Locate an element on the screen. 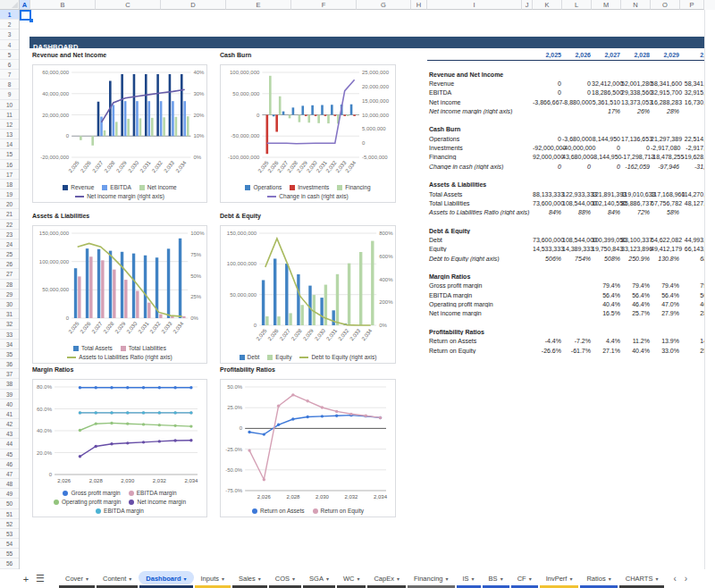 The image size is (715, 588). table-row: Net income margin (right axis)17%26%28%2 is located at coordinates (566, 111).